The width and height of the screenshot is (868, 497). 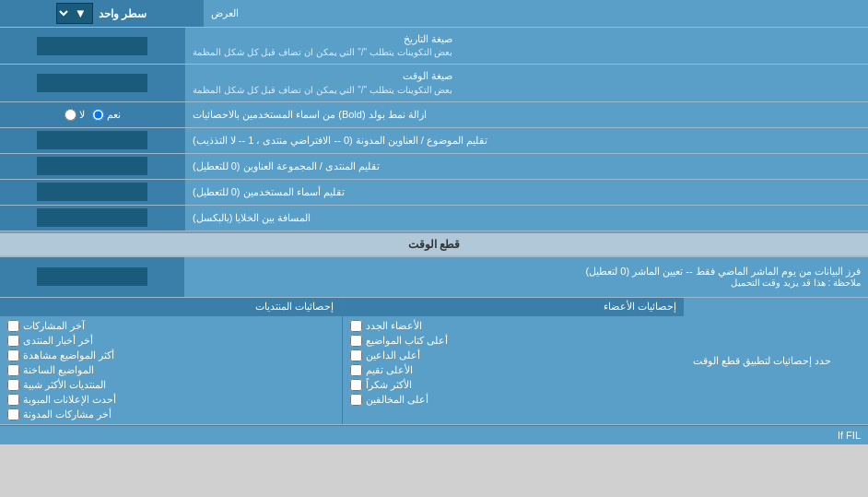 What do you see at coordinates (98, 114) in the screenshot?
I see `bold-yes-radio` at bounding box center [98, 114].